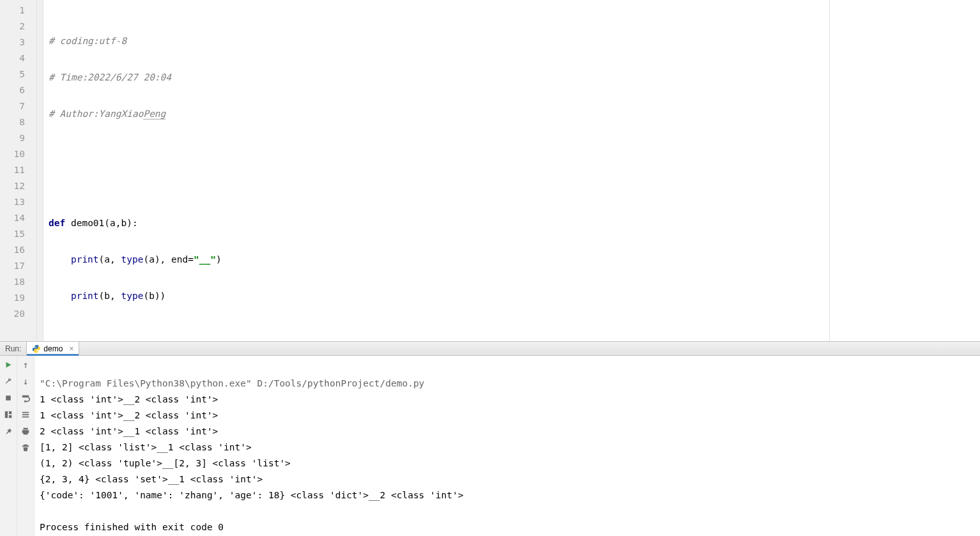  Describe the element at coordinates (13, 250) in the screenshot. I see `line-number: 16` at that location.